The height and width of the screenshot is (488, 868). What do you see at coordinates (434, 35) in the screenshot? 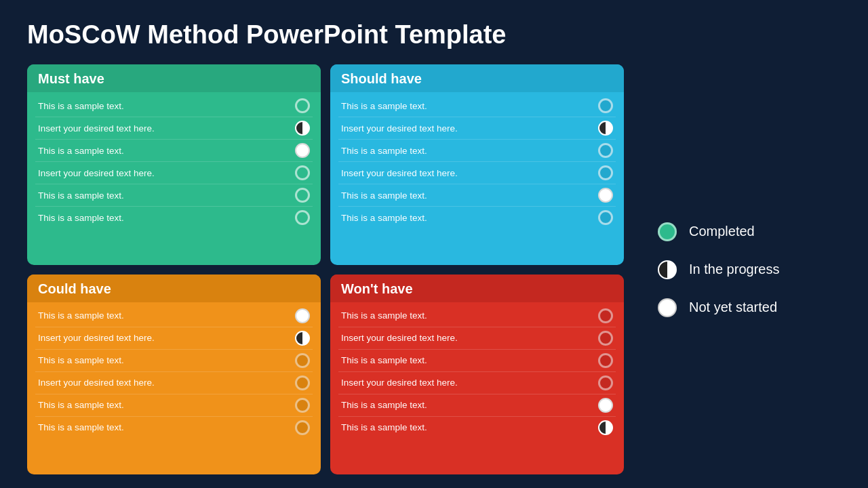
I see `page-title: MoSCoW Method PowerPoint Template` at bounding box center [434, 35].